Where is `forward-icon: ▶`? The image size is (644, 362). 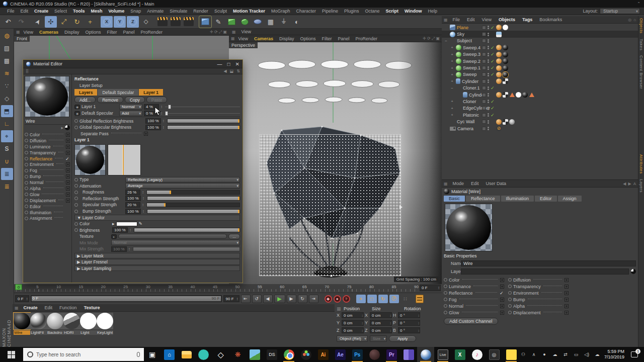
forward-icon: ▶ is located at coordinates (630, 184).